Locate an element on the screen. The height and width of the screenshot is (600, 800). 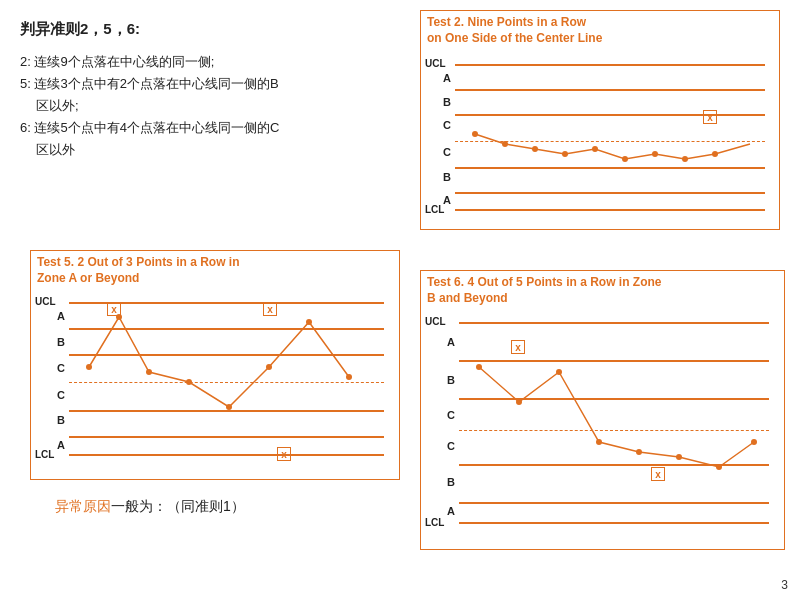
test2-data-svg is located at coordinates (610, 142).